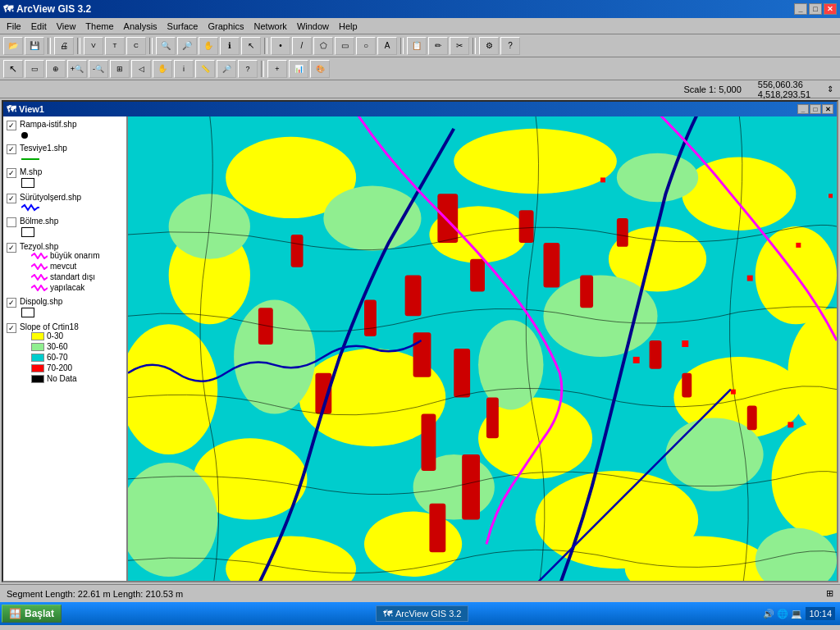  I want to click on taskbar-app-label: ArcView GIS 3.2, so click(428, 614).